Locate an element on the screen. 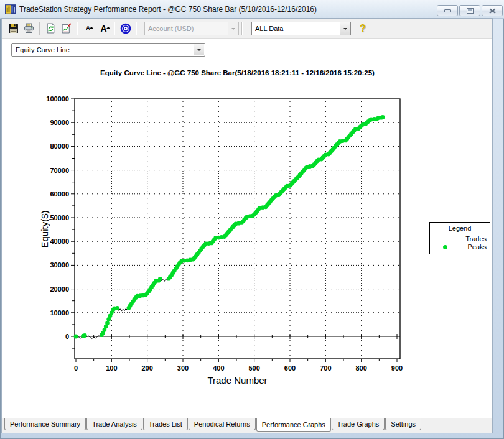  legend-title: Legend is located at coordinates (460, 228).